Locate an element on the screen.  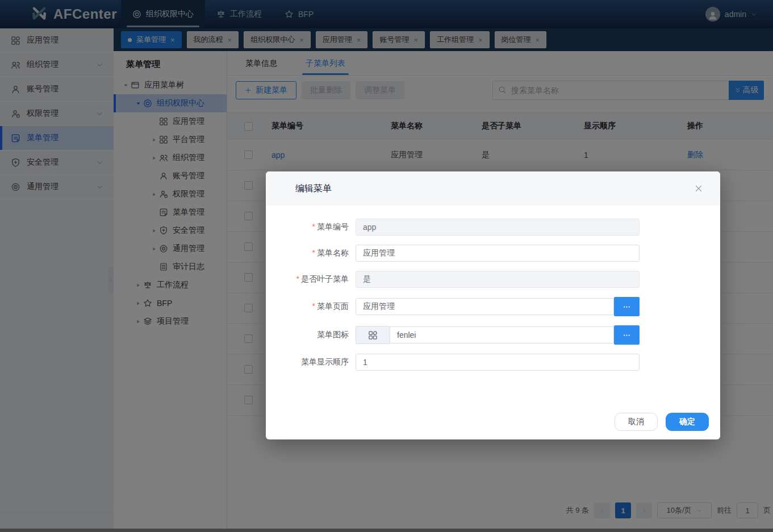
grid-icon is located at coordinates (373, 335).